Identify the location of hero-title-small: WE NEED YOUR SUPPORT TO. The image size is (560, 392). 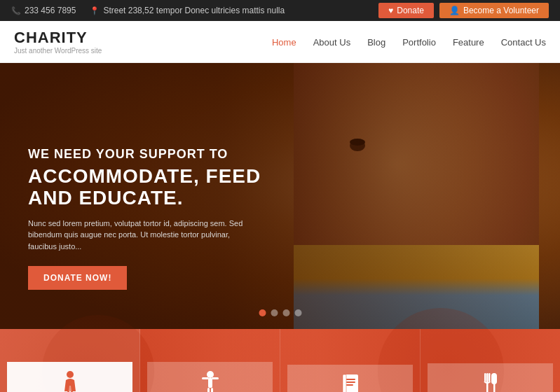
(168, 154).